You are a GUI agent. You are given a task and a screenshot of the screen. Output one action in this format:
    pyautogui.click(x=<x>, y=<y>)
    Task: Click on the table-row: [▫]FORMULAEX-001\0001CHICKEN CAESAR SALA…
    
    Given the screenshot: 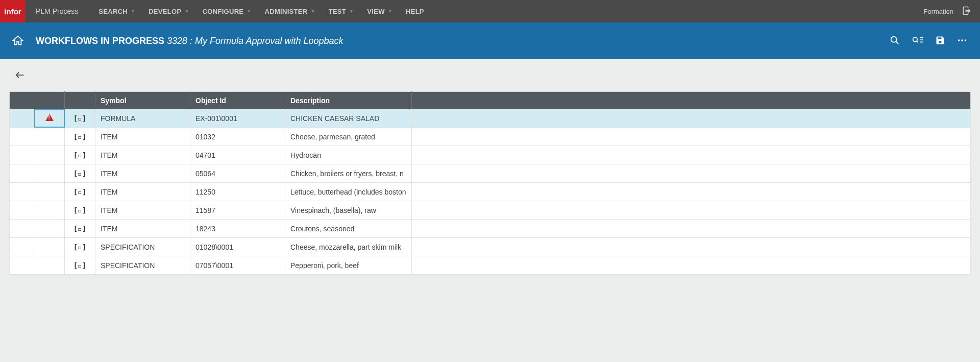 What is the action you would take?
    pyautogui.click(x=490, y=118)
    